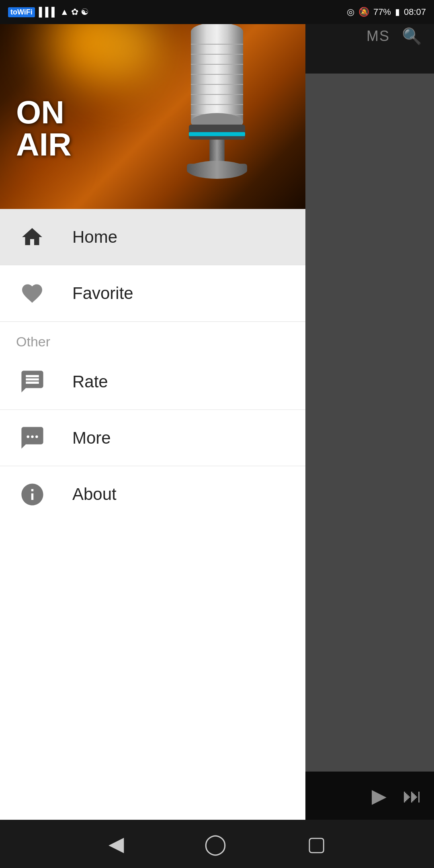 This screenshot has width=434, height=868. I want to click on menu-favorite-label: Favorite, so click(103, 293).